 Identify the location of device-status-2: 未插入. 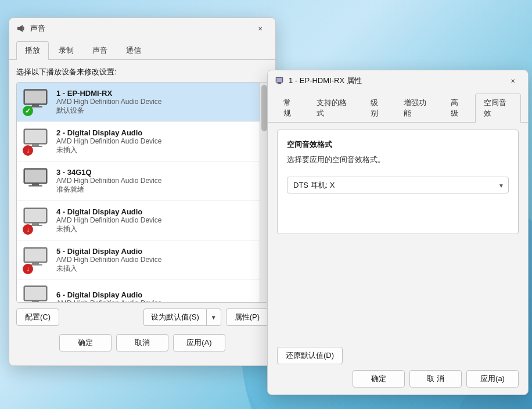
(159, 150).